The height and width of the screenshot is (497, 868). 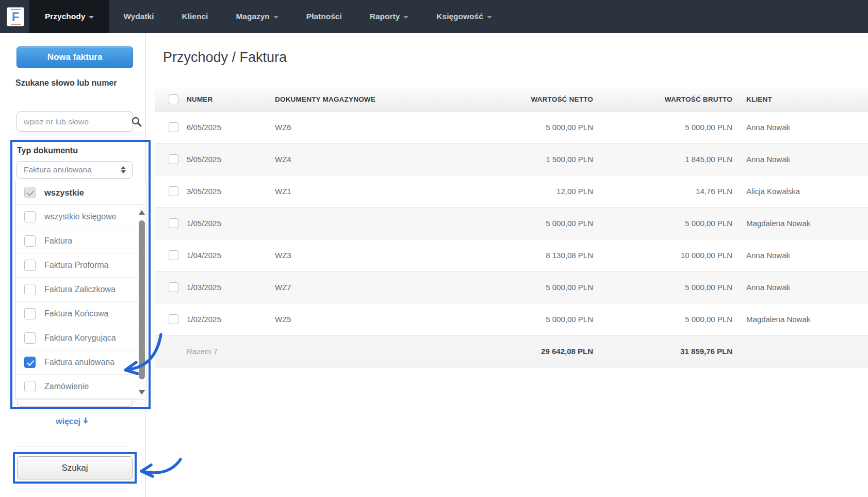 What do you see at coordinates (663, 191) in the screenshot?
I see `cell-brutto: 14,76 PLN` at bounding box center [663, 191].